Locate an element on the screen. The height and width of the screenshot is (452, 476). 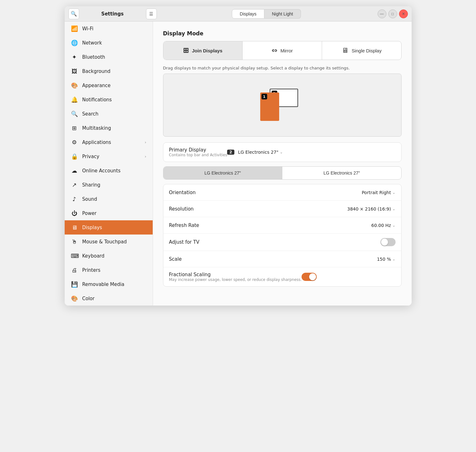
sidebar-item-online-accounts: ☁ Online Accounts is located at coordinates (109, 170).